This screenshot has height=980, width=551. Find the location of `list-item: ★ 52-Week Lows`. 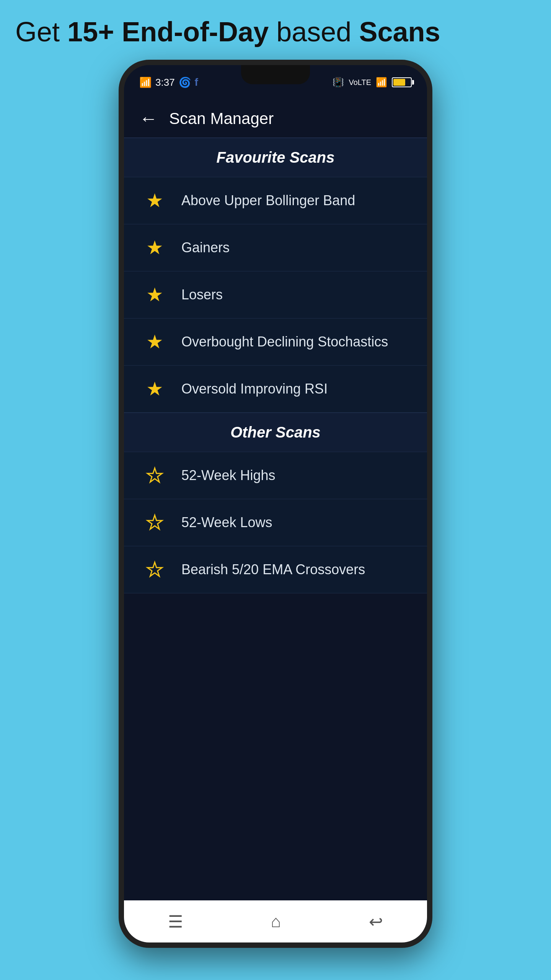

list-item: ★ 52-Week Lows is located at coordinates (276, 523).